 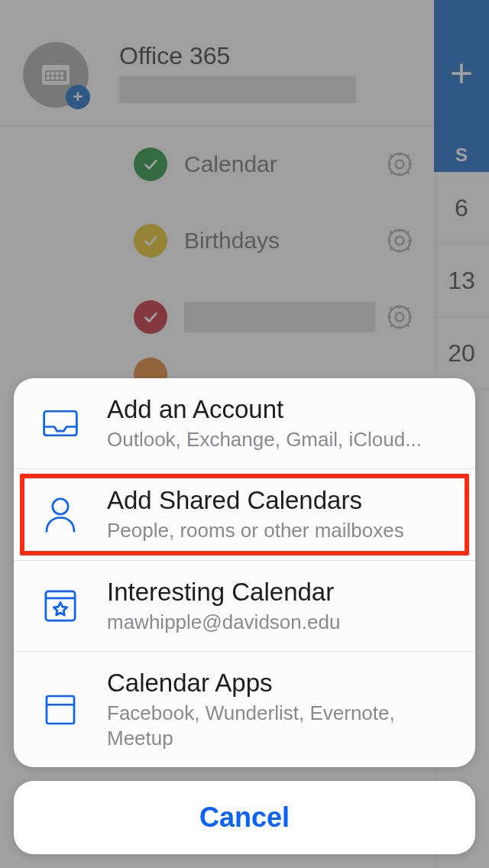 I want to click on calendar-app-icon, so click(x=60, y=710).